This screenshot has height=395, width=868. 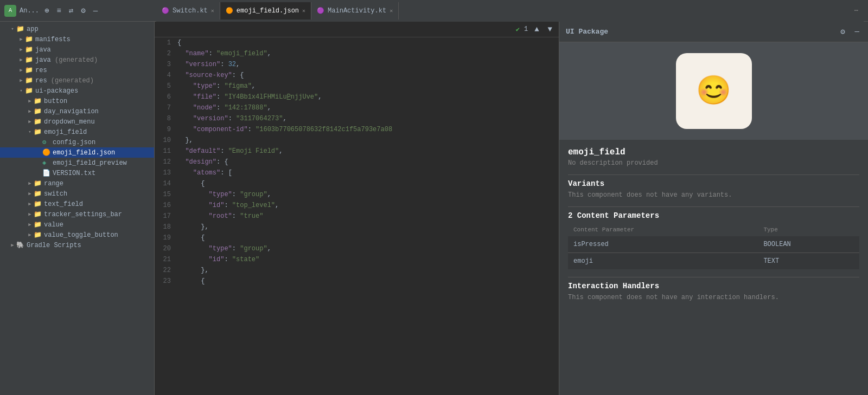 I want to click on top-bar: A An... ⊕ ≡ ⇄ ⚙ — 🟣 Switch.kt ✕ 🟠 emoji_…, so click(x=434, y=11).